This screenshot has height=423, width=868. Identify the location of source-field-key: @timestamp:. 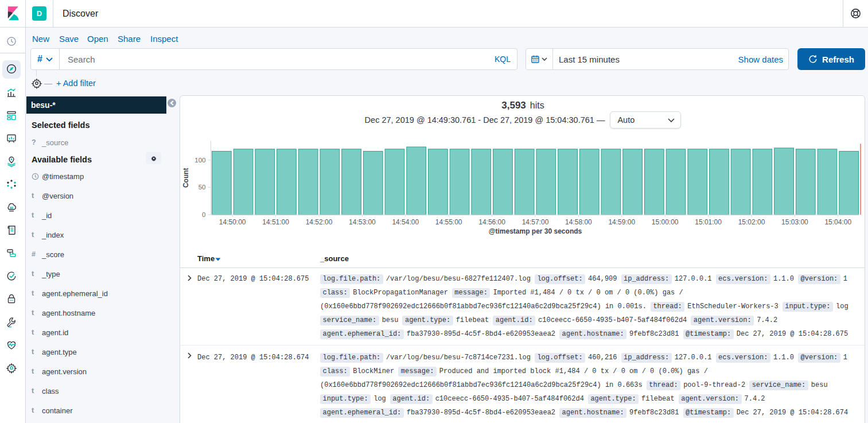
(709, 334).